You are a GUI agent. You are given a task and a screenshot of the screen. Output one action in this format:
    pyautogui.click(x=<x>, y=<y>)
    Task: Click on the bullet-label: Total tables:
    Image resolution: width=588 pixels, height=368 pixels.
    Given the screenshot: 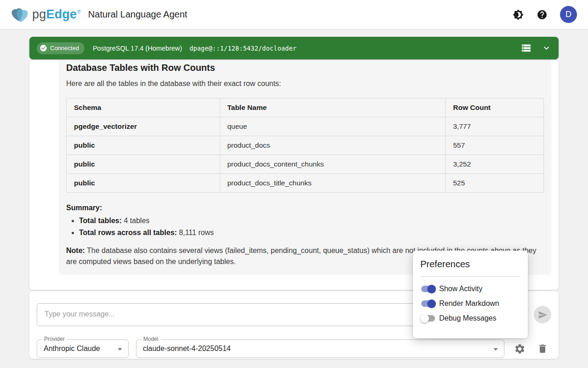 What is the action you would take?
    pyautogui.click(x=100, y=221)
    